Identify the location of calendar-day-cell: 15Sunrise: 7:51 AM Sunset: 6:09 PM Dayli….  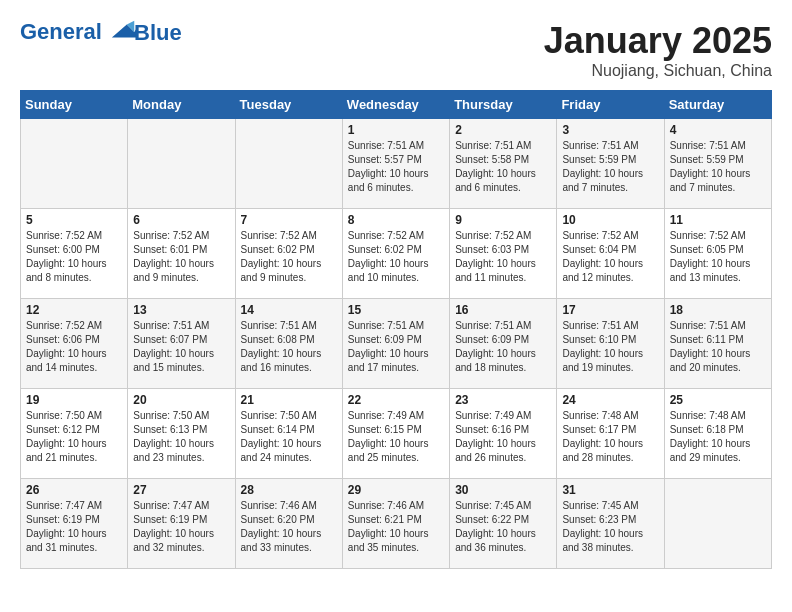
(396, 344).